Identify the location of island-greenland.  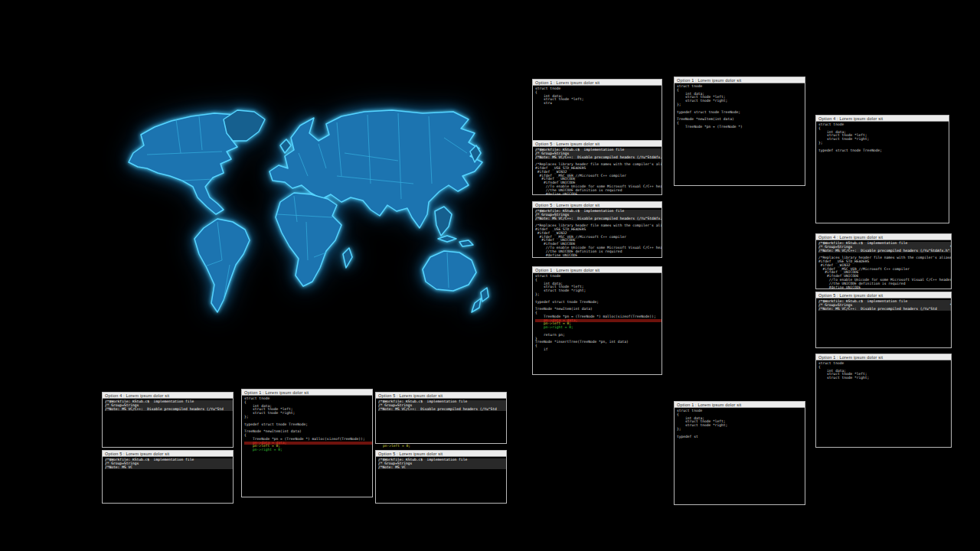
(244, 126).